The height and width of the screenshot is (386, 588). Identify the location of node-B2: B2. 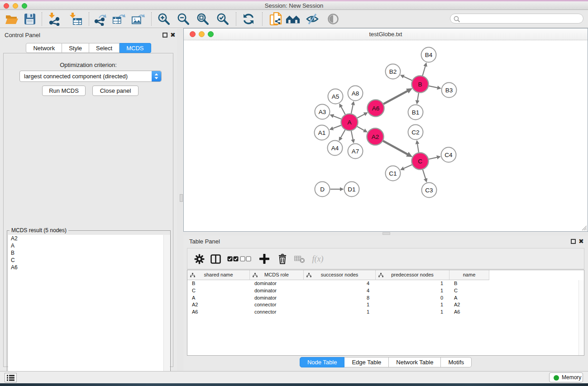
(393, 71).